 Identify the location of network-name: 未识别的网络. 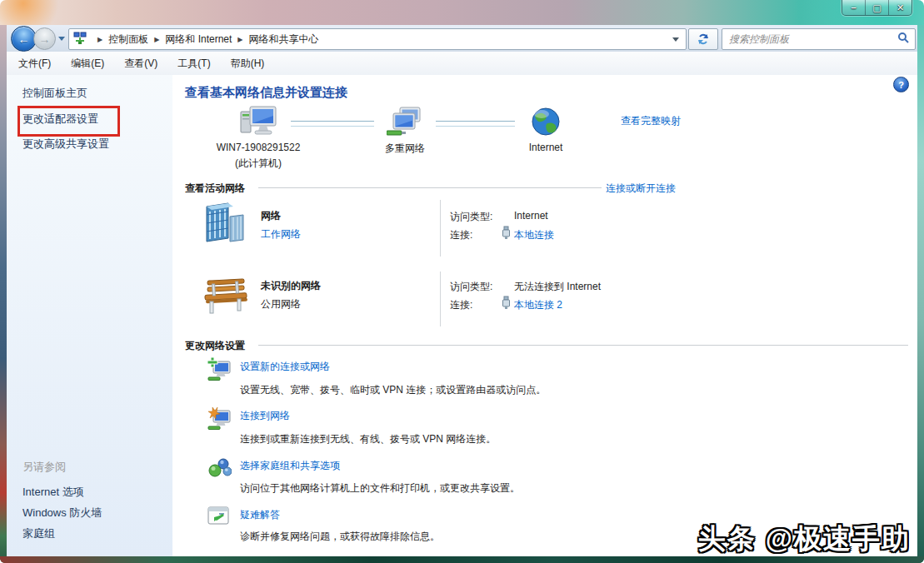
(291, 286).